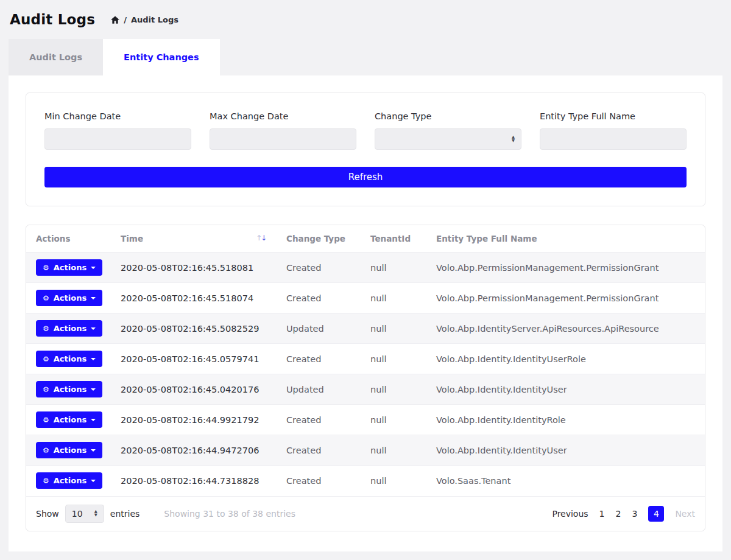 The image size is (731, 560). I want to click on min-change-date-input, so click(118, 139).